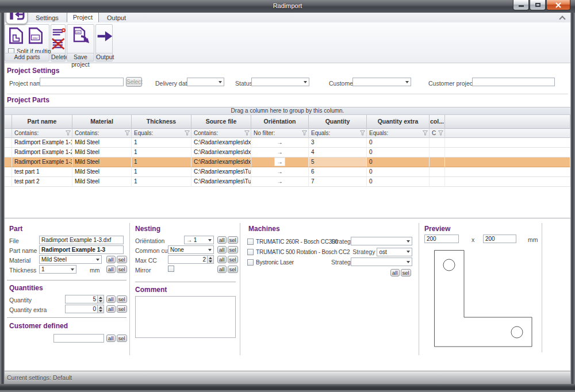 The width and height of the screenshot is (575, 392). What do you see at coordinates (221, 133) in the screenshot?
I see `filter-source-file: Contains:` at bounding box center [221, 133].